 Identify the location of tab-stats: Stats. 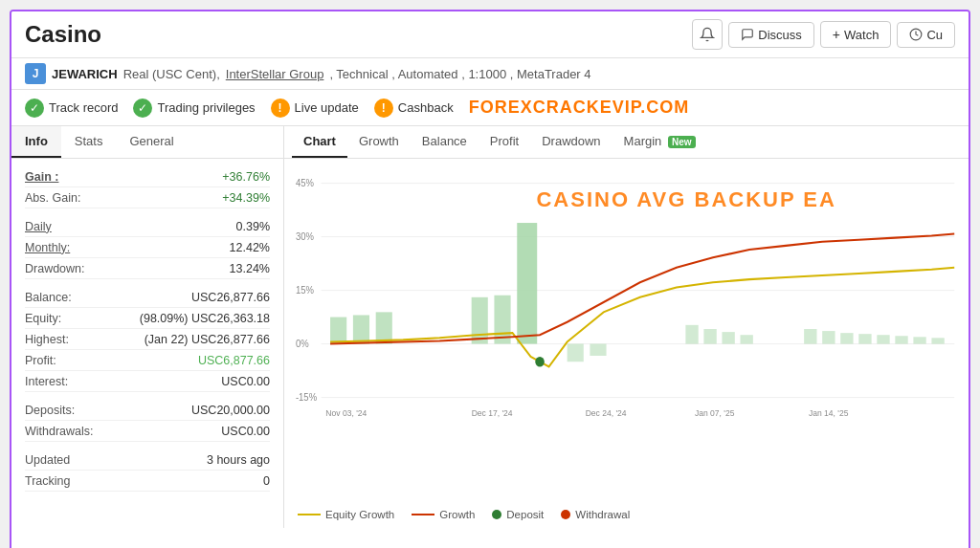
(89, 142).